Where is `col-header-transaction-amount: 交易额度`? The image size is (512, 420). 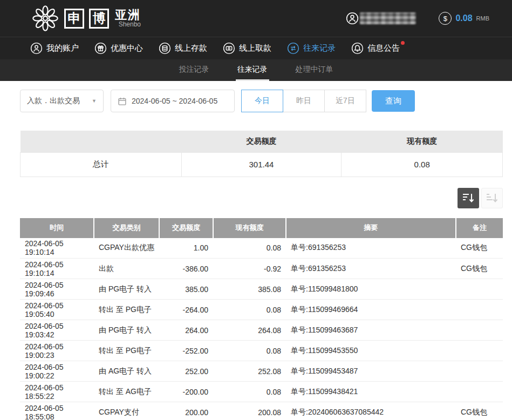 col-header-transaction-amount: 交易额度 is located at coordinates (186, 228).